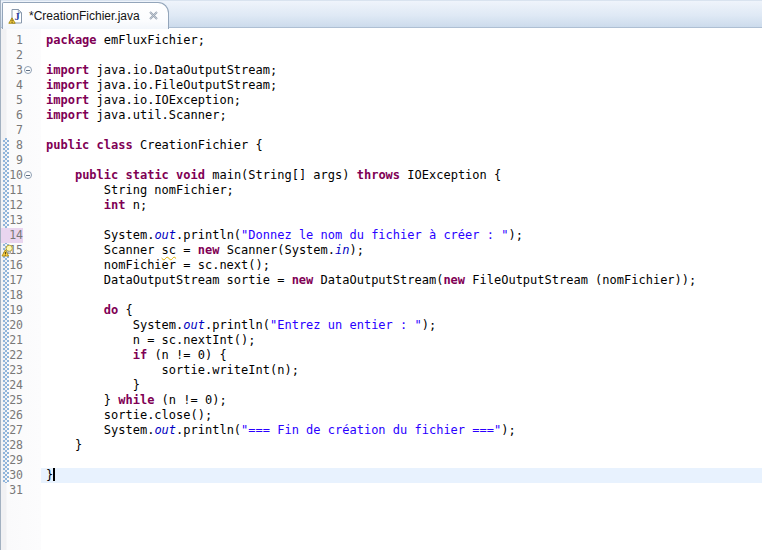 The width and height of the screenshot is (762, 550). Describe the element at coordinates (21, 370) in the screenshot. I see `gutter-row: 23` at that location.